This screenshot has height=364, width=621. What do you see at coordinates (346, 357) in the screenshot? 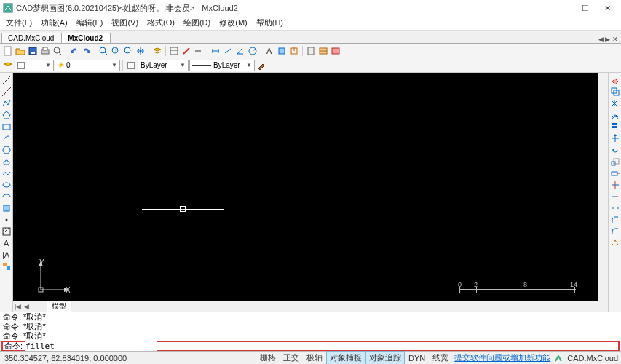
I see `status-osnap: 对象捕捉` at bounding box center [346, 357].